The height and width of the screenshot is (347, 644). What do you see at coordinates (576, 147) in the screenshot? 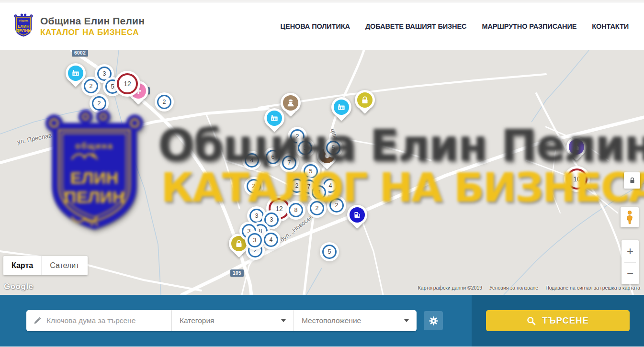
I see `church-icon` at bounding box center [576, 147].